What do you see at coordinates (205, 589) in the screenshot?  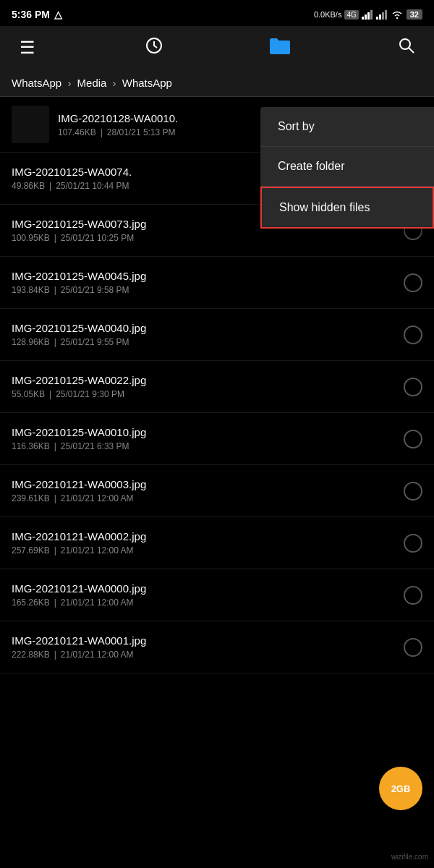 I see `file-name: IMG-20210121-WA0000.jpg` at bounding box center [205, 589].